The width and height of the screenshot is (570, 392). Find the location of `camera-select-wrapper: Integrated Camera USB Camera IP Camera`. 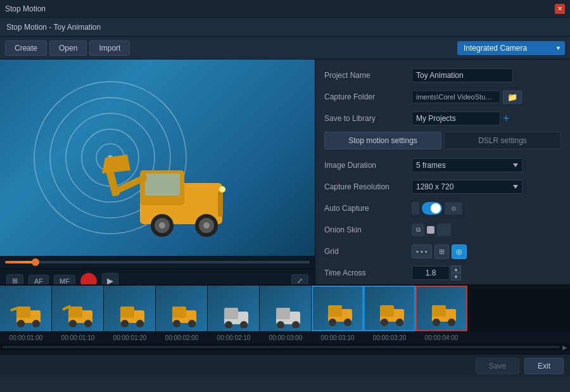

camera-select-wrapper: Integrated Camera USB Camera IP Camera is located at coordinates (511, 48).